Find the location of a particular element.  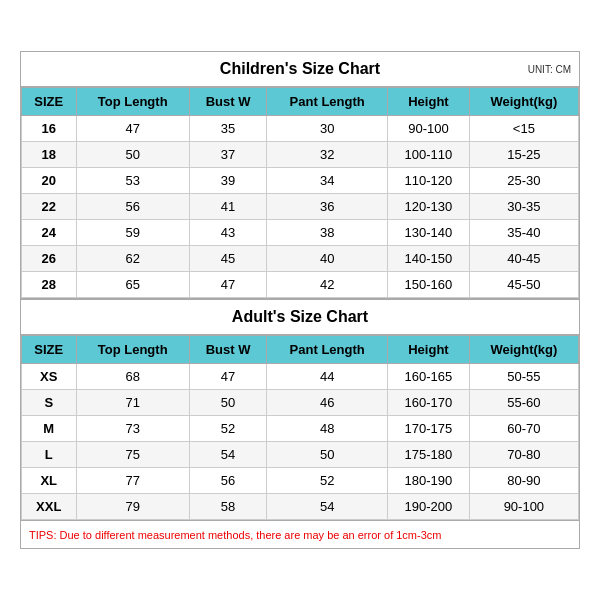

children-col-header: Top Length is located at coordinates (132, 102).